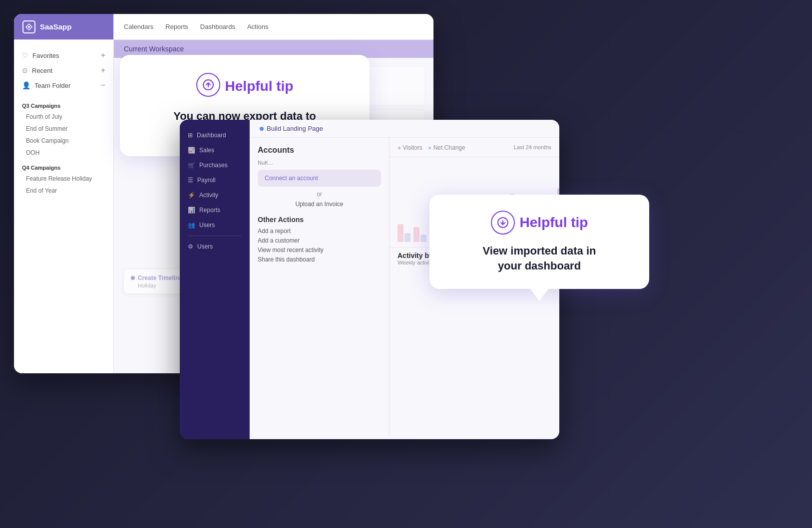  Describe the element at coordinates (103, 85) in the screenshot. I see `collapse-team-button: −` at that location.